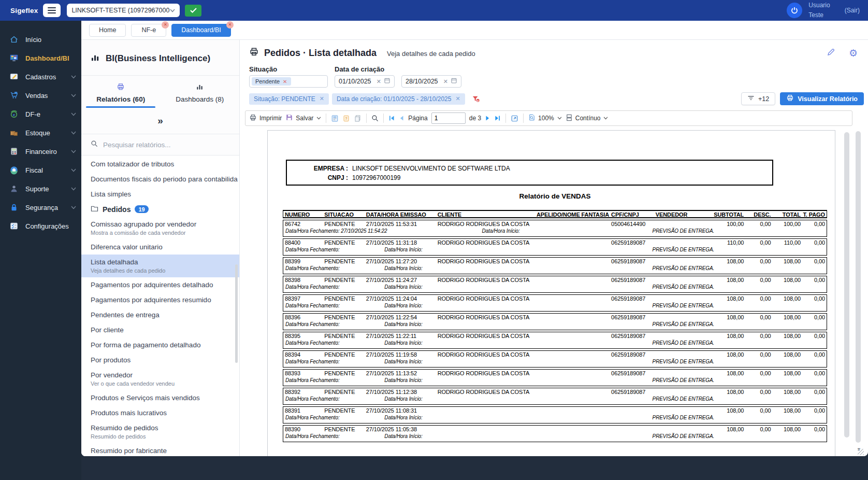 Image resolution: width=868 pixels, height=480 pixels. Describe the element at coordinates (335, 118) in the screenshot. I see `document-map-icon` at that location.